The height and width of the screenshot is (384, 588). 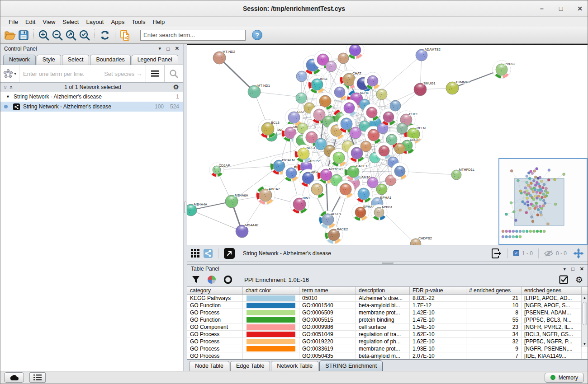 I want to click on pan-tool-icon, so click(x=579, y=253).